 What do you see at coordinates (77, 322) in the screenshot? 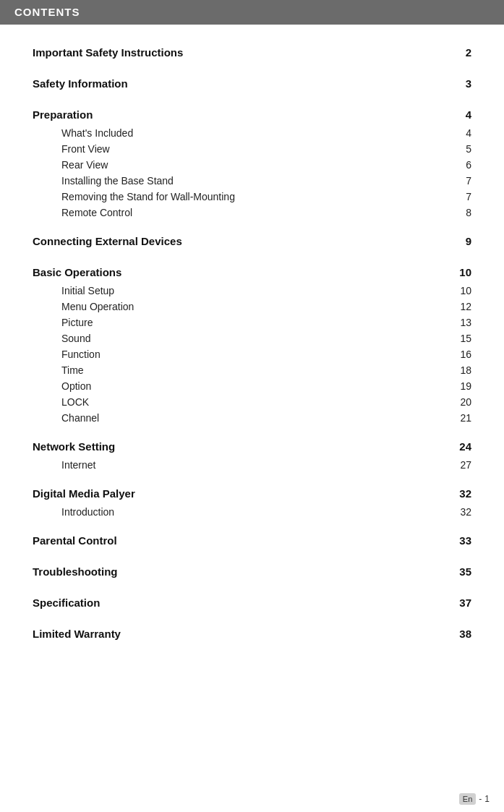
I see `toc-sub-title: Picture` at bounding box center [77, 322].